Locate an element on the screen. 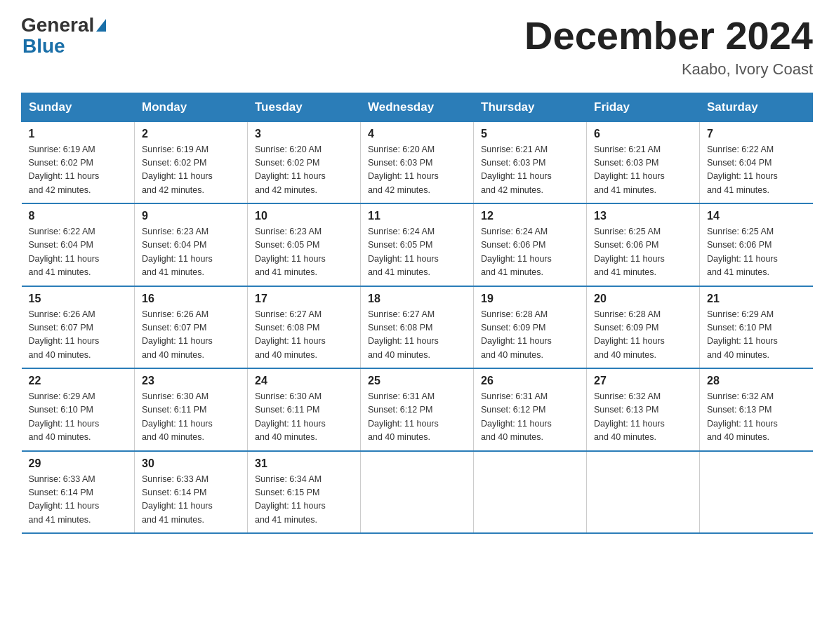 The image size is (834, 644). calendar-cell: 23Sunrise: 6:30 AMSunset: 6:11 PMDayligh… is located at coordinates (191, 410).